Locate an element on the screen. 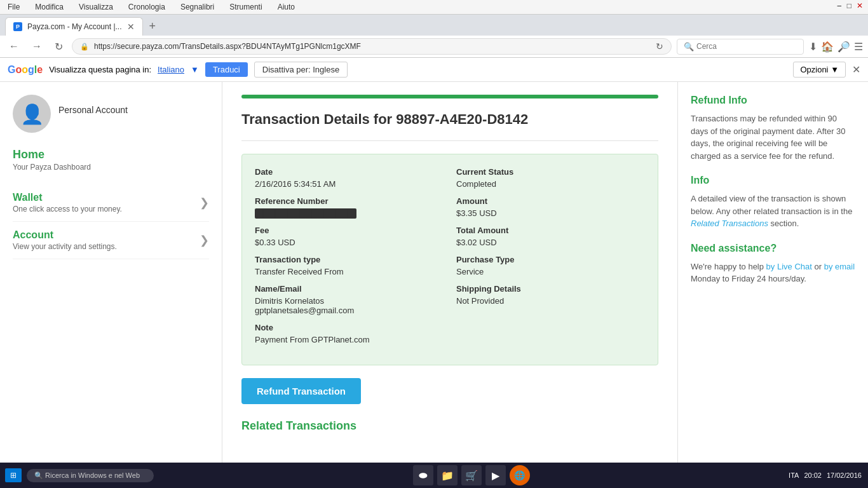  fields-left: Date 2/16/2016 5:34:51 AM Reference Numb… is located at coordinates (349, 259).